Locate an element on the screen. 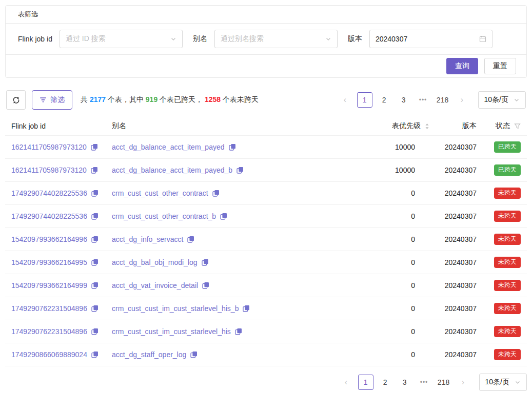 The height and width of the screenshot is (393, 532). table-row: 1542097993662164995 acct_dg_bal_obj_modi… is located at coordinates (266, 262).